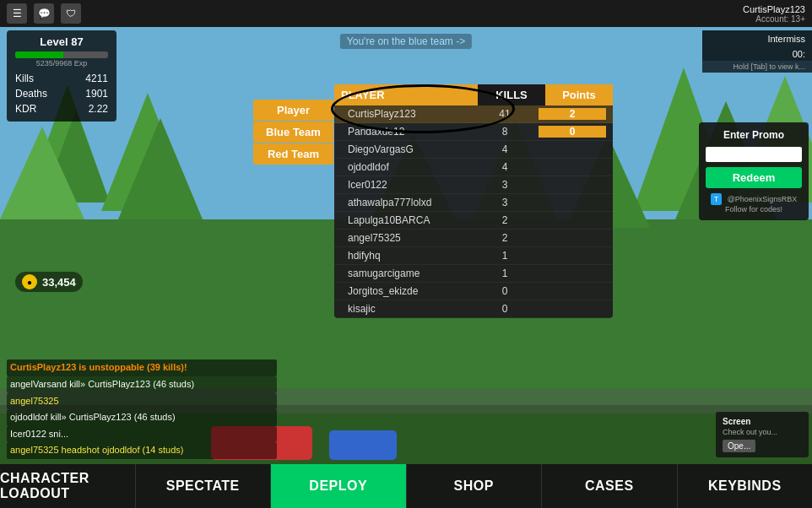  I want to click on blue-team-notice: You're on the blue team ->, so click(406, 41).